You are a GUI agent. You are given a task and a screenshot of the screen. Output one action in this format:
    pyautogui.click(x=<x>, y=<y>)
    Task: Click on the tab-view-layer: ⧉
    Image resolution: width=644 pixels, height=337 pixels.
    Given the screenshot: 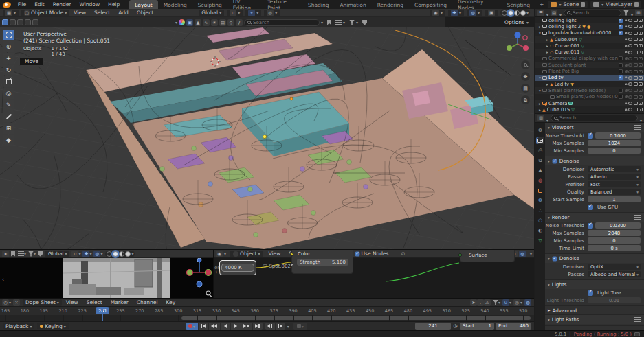 What is the action you would take?
    pyautogui.click(x=540, y=161)
    